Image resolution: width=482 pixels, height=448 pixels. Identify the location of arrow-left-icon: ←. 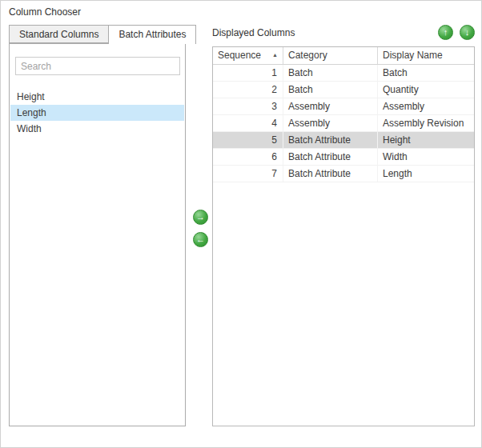
(200, 240).